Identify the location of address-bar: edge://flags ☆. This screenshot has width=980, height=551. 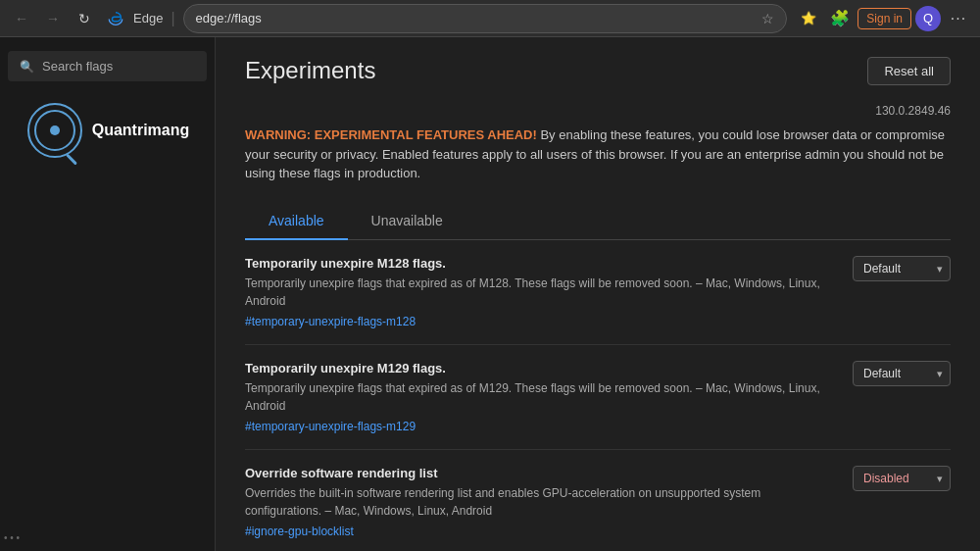
(486, 19).